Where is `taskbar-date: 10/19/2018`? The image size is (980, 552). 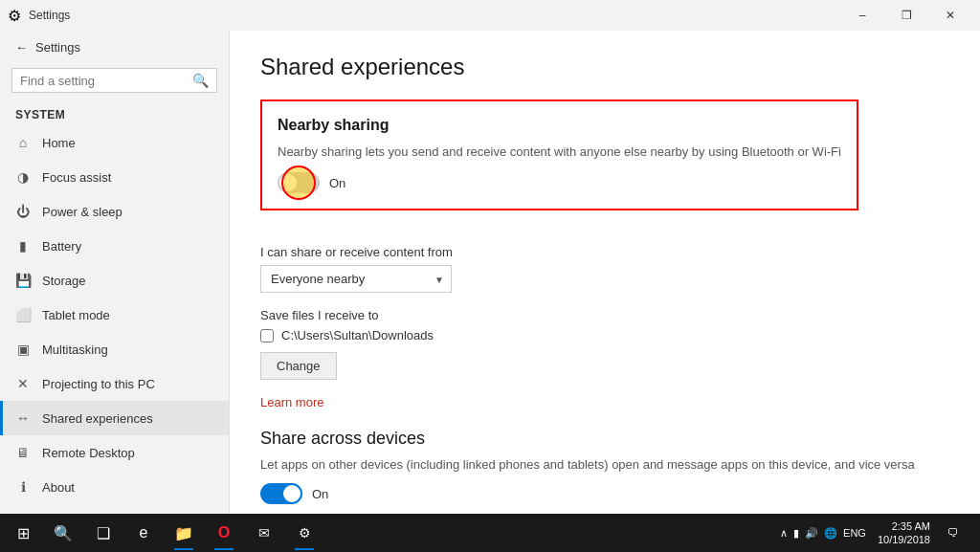
taskbar-date: 10/19/2018 is located at coordinates (903, 540).